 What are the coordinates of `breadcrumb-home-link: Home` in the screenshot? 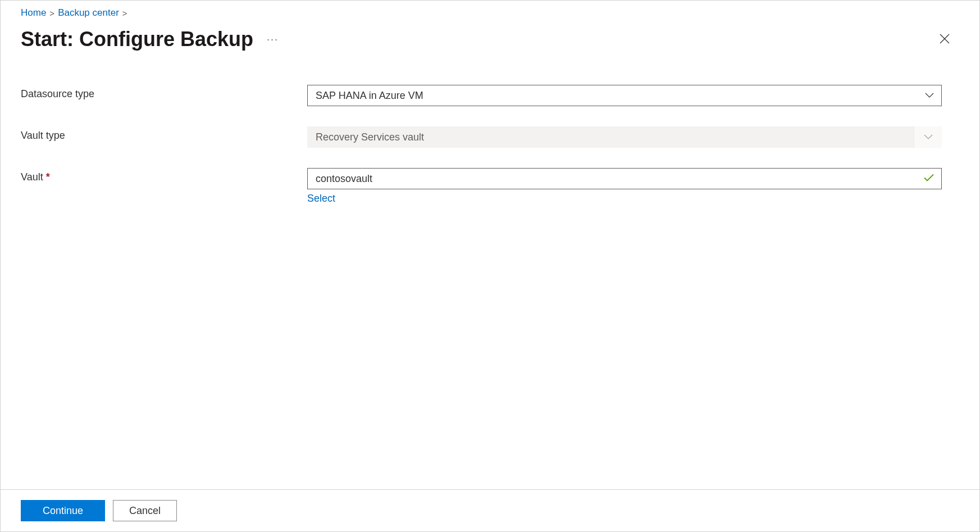 It's located at (34, 13).